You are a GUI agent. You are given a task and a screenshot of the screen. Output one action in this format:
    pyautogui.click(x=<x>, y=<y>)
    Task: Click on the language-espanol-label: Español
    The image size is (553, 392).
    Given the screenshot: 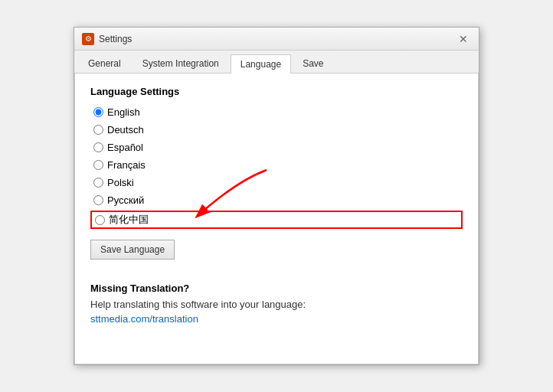 What is the action you would take?
    pyautogui.click(x=126, y=147)
    